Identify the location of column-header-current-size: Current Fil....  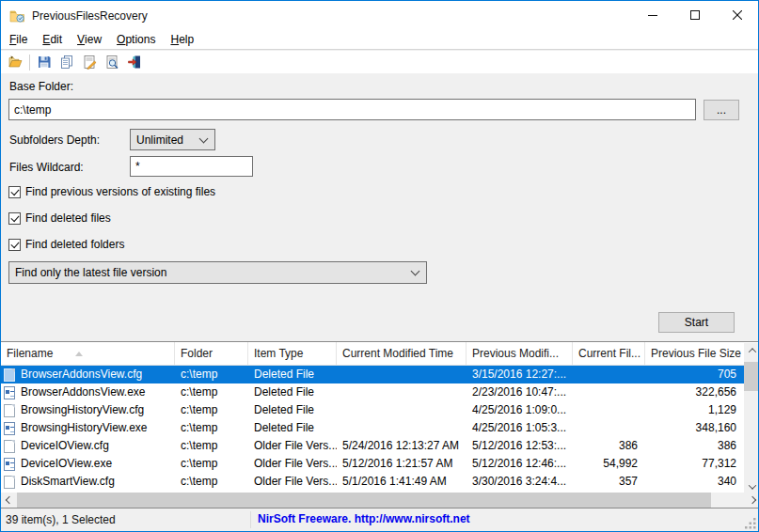
(609, 353).